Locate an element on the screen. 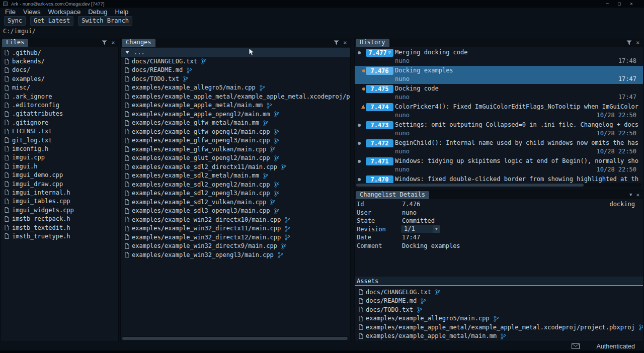 The image size is (644, 353). changed-file-row: docs/TODO.txt is located at coordinates (235, 79).